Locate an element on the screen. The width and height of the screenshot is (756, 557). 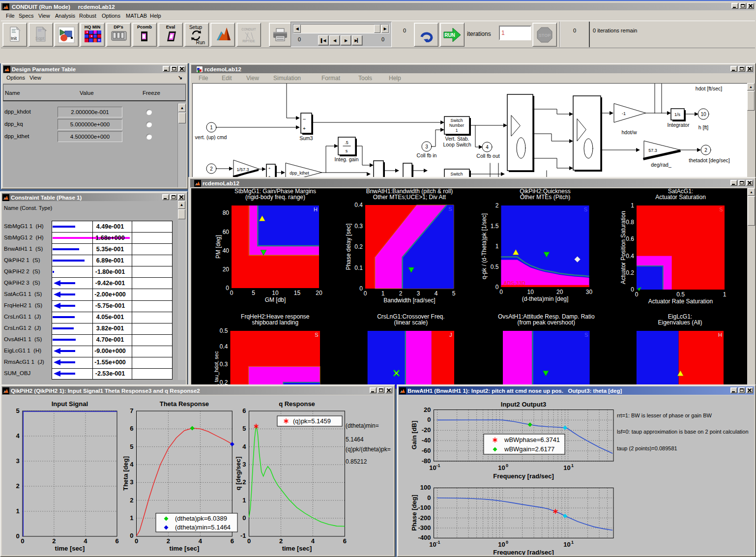
svg-text: Init is located at coordinates (14, 38).